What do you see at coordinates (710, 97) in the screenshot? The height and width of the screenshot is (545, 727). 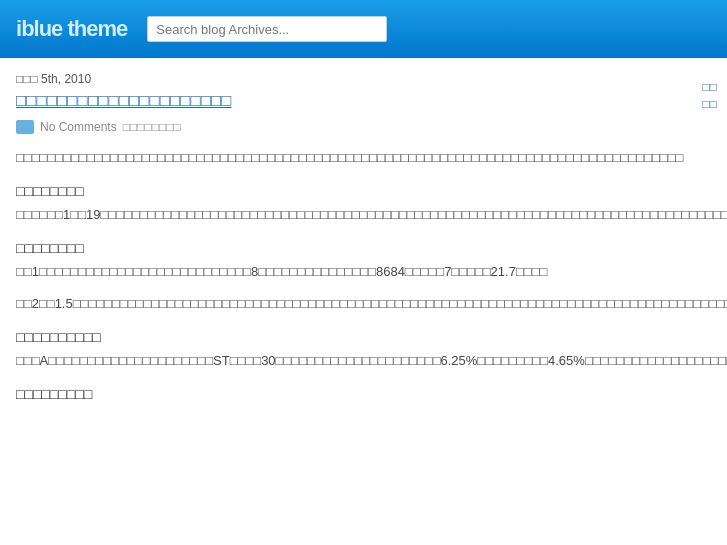 I see `far-sidebar: □□ □□` at bounding box center [710, 97].